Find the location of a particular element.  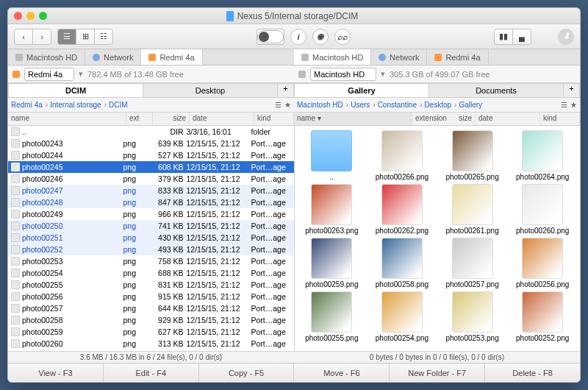

breadcrumb-label: Gallery is located at coordinates (470, 104).